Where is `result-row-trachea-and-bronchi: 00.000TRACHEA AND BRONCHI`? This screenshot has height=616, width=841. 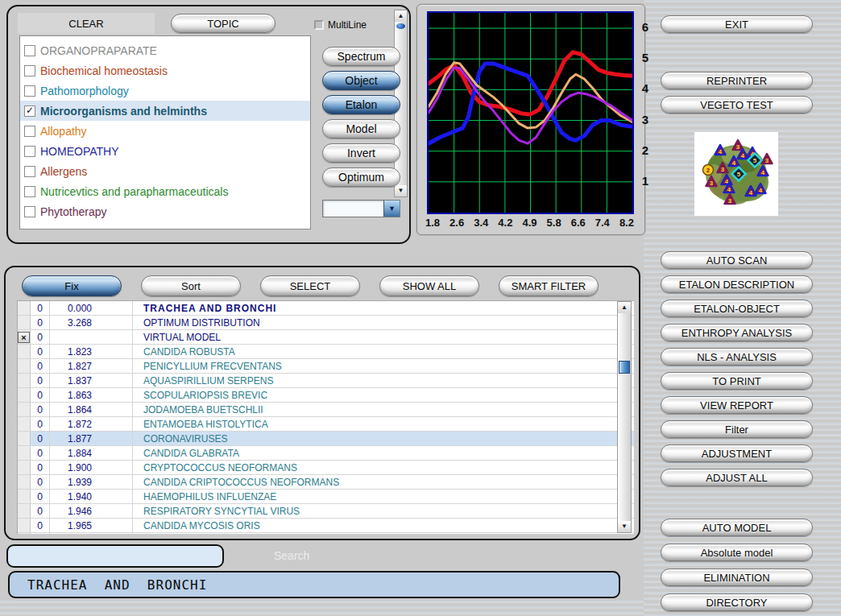 result-row-trachea-and-bronchi: 00.000TRACHEA AND BRONCHI is located at coordinates (325, 308).